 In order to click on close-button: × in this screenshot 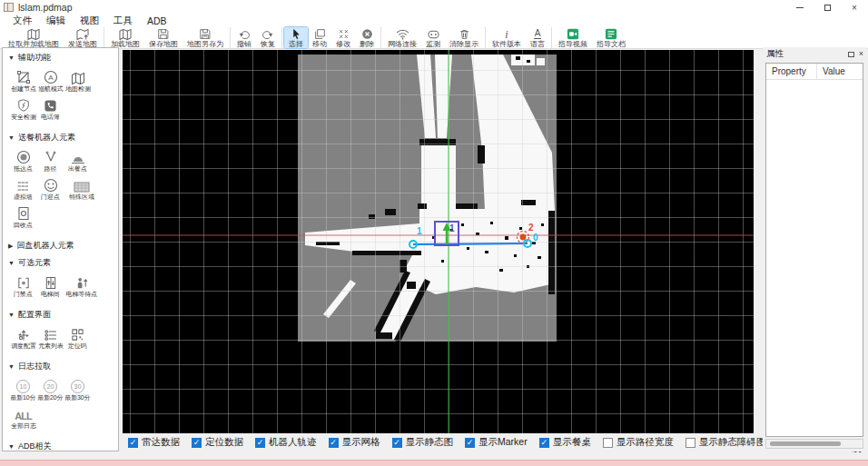, I will do `click(854, 7)`.